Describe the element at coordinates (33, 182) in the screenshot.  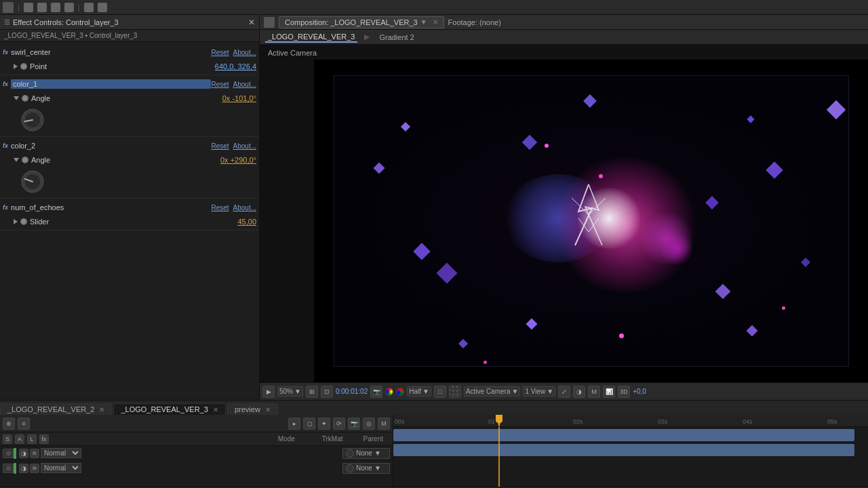
I see `dial-color2` at that location.